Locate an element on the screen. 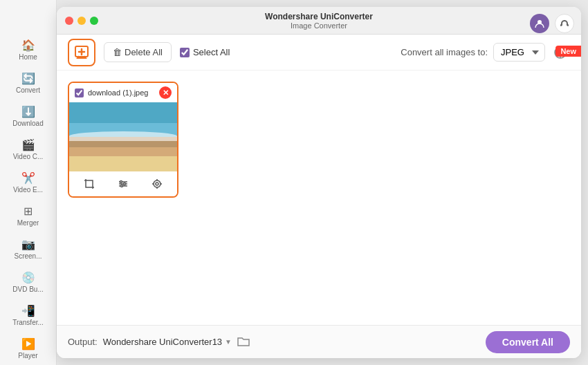 Image resolution: width=588 pixels, height=365 pixels. image-card-footer is located at coordinates (123, 184).